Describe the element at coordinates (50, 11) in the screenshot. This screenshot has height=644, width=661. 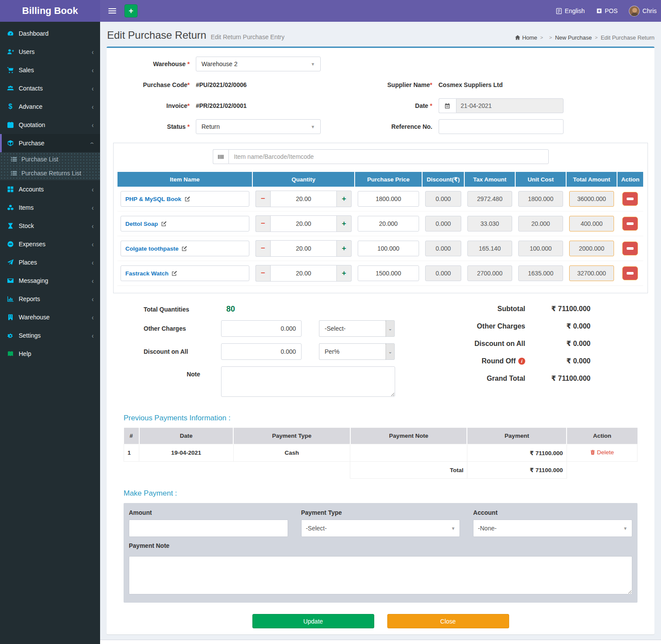
I see `app-logo: Billing Book` at that location.